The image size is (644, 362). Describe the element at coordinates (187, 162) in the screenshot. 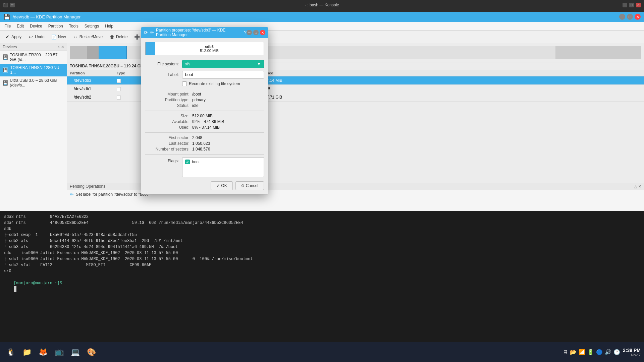

I see `flag-boot-checkbox: ✔` at that location.